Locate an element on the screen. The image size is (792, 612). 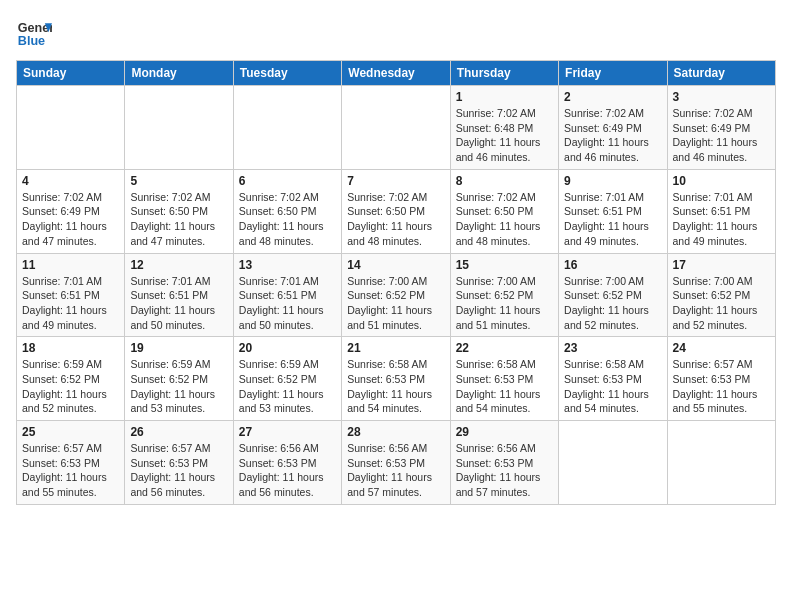
calendar-cell: 5Sunrise: 7:02 AM Sunset: 6:50 PM Daylig… is located at coordinates (179, 211).